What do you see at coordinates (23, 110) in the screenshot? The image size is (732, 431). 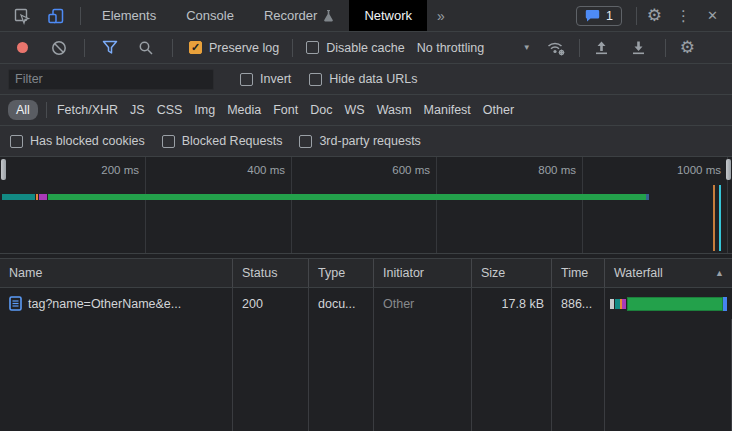 I see `type-filter-all: All` at bounding box center [23, 110].